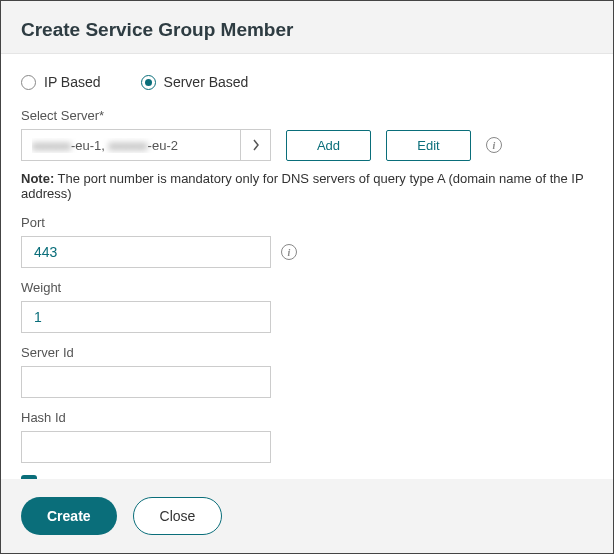  Describe the element at coordinates (307, 116) in the screenshot. I see `select-server-label: Select Server*` at that location.